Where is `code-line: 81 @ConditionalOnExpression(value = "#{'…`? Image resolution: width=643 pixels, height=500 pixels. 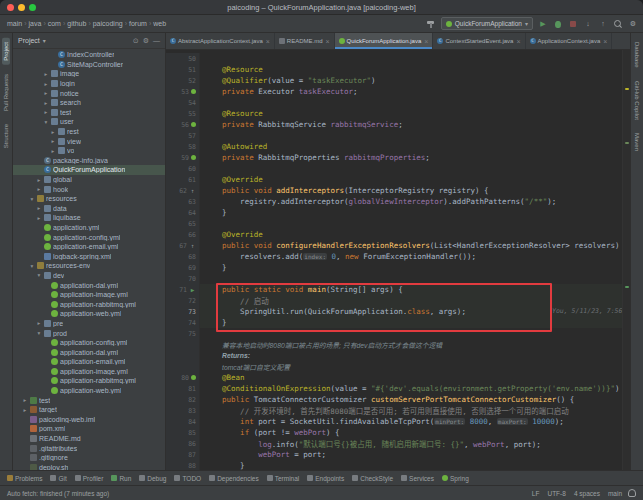 code-line: 81 @ConditionalOnExpression(value = "#{'… is located at coordinates (398, 388).